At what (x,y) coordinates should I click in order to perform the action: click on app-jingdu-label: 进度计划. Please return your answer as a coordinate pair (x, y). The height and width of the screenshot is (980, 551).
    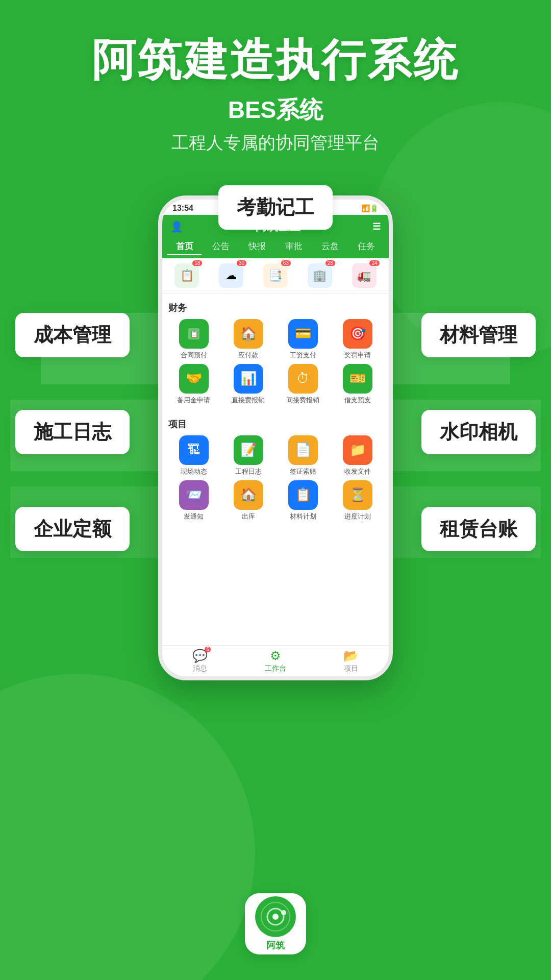
    Looking at the image, I should click on (358, 517).